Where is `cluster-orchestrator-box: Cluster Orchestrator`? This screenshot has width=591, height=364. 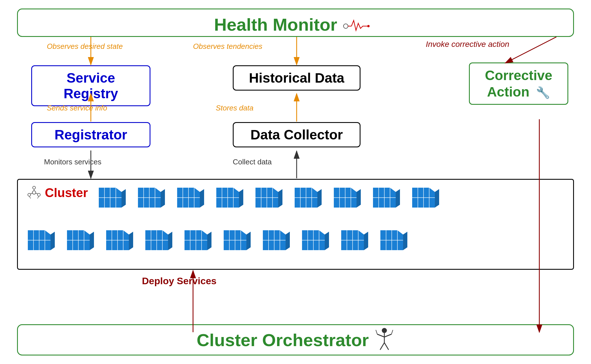
cluster-orchestrator-box: Cluster Orchestrator is located at coordinates (296, 340).